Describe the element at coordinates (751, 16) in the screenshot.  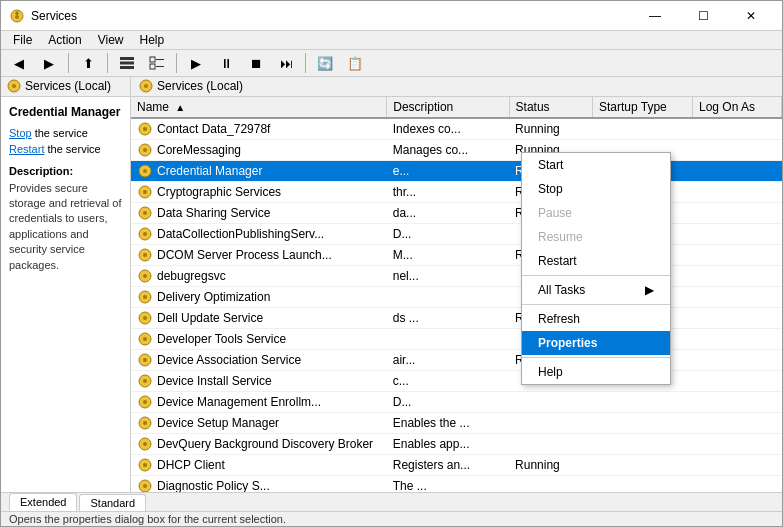
I see `close-button: ✕` at that location.